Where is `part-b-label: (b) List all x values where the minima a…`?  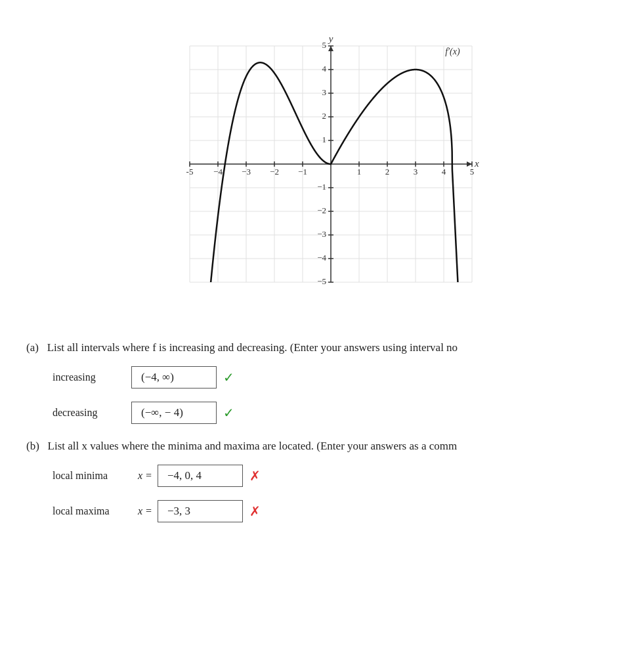 part-b-label: (b) List all x values where the minima a… is located at coordinates (324, 446).